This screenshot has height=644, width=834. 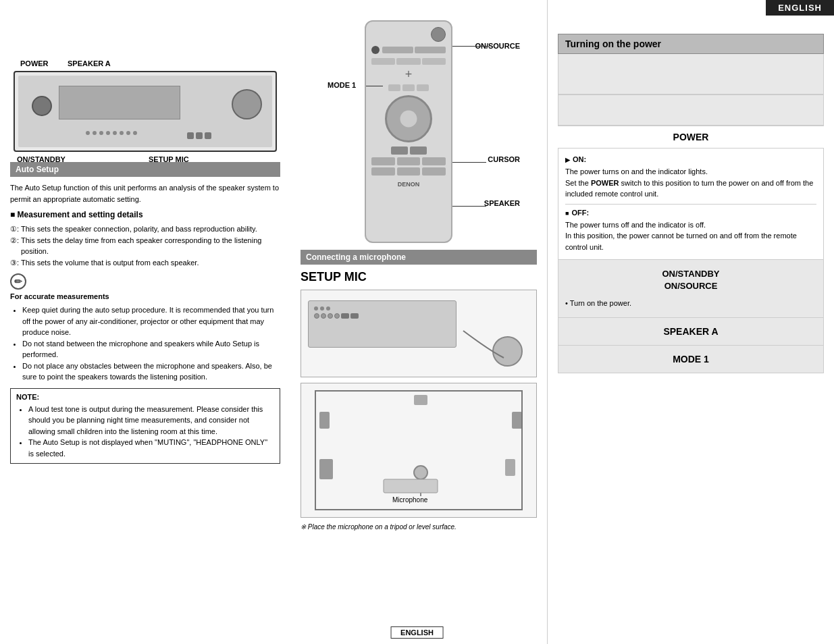 I want to click on mode-buttons, so click(x=414, y=50).